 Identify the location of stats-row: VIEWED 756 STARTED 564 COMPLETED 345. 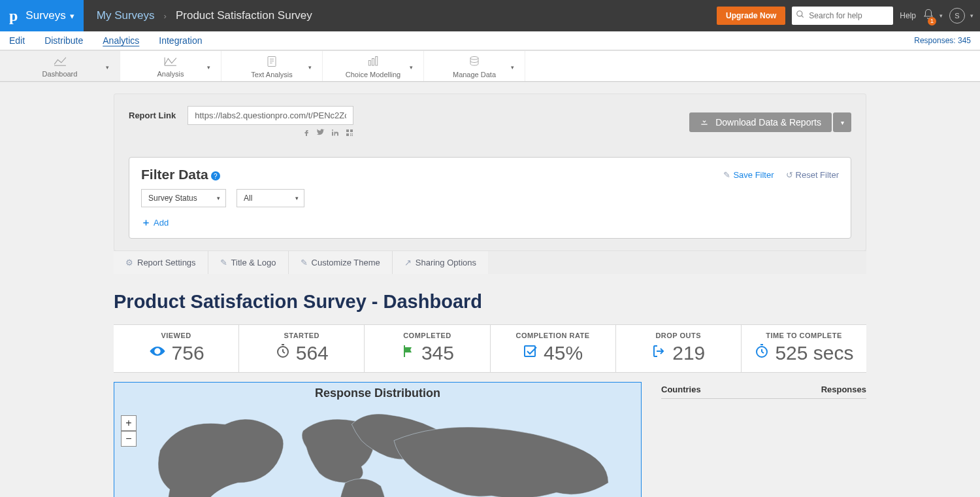
(490, 349).